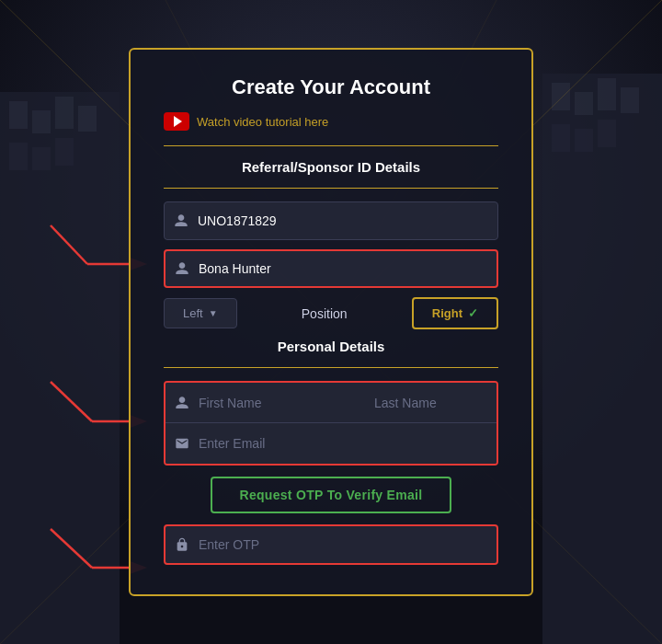  What do you see at coordinates (331, 87) in the screenshot?
I see `page-title: Create Your Account` at bounding box center [331, 87].